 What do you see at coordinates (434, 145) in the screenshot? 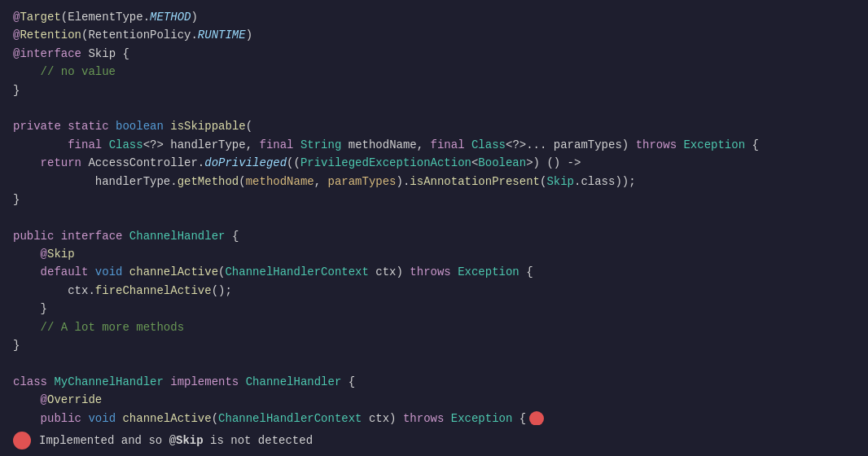
I see `code-line-8: final Class<?> handlerType, final String…` at bounding box center [434, 145].